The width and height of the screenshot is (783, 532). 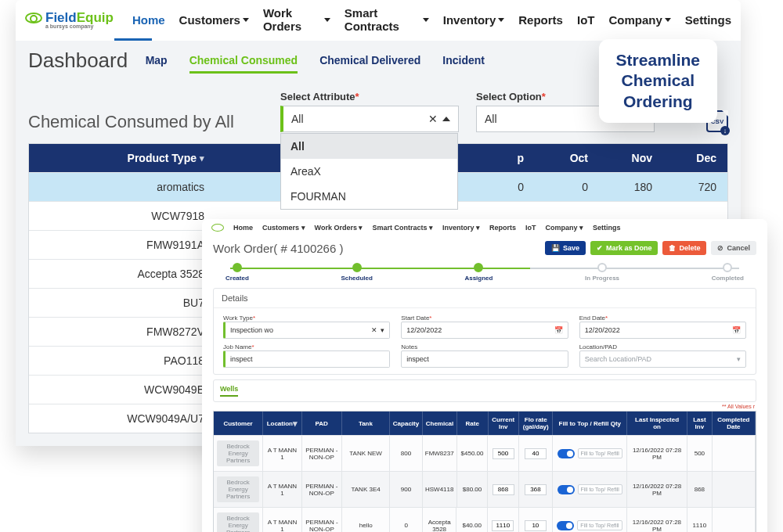 I want to click on col-tank: Tank, so click(x=366, y=423).